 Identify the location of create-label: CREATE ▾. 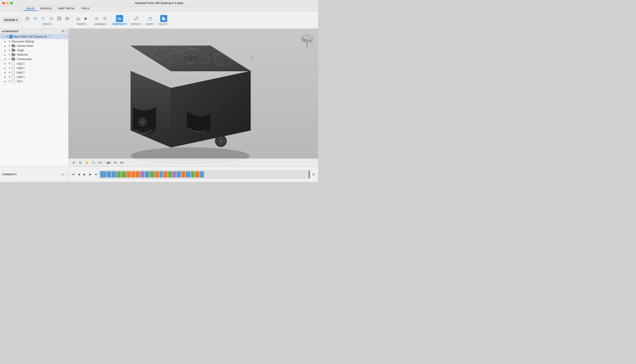
(47, 24).